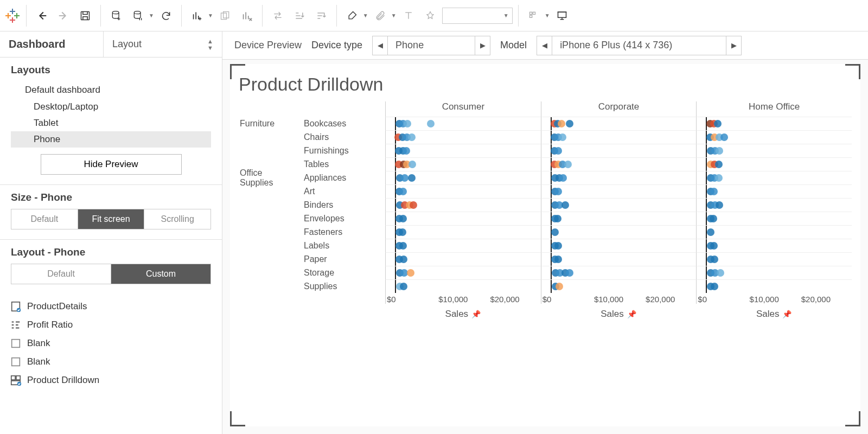  What do you see at coordinates (111, 107) in the screenshot?
I see `tree-item-desktoplaptop: Desktop/Laptop` at bounding box center [111, 107].